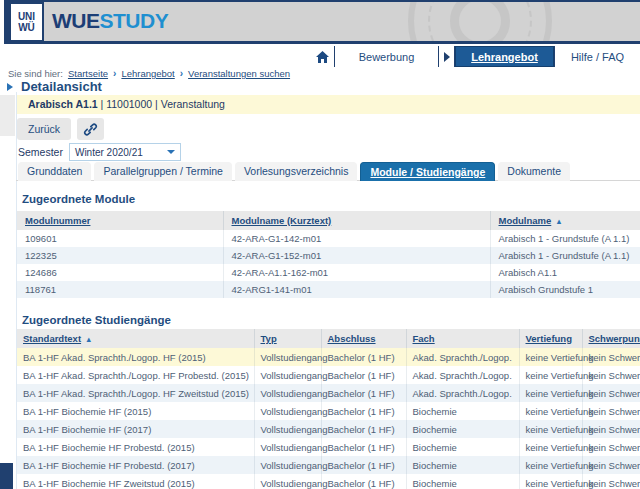 Image resolution: width=640 pixels, height=489 pixels. What do you see at coordinates (296, 172) in the screenshot?
I see `tab-vorlesungsverzeichnis: Vorlesungsverzeichnis` at bounding box center [296, 172].